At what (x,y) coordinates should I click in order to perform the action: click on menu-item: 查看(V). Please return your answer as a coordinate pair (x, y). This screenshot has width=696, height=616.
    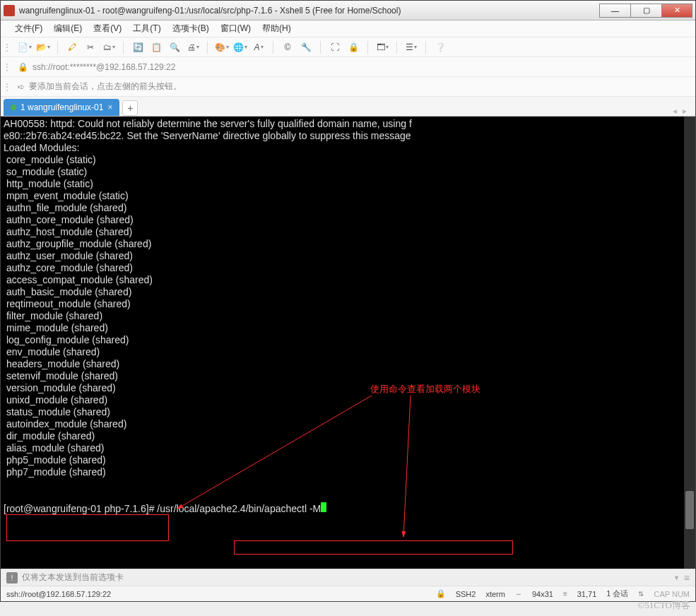
    Looking at the image, I should click on (107, 28).